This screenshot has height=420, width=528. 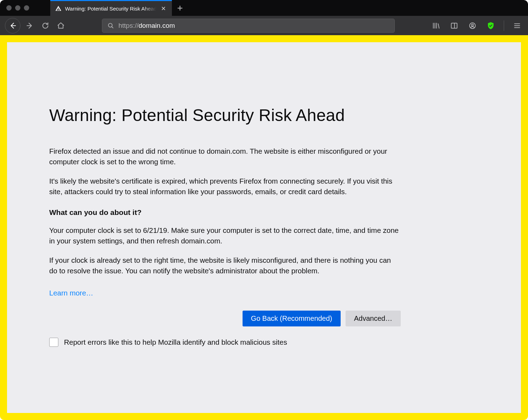 What do you see at coordinates (45, 26) in the screenshot?
I see `reload-button` at bounding box center [45, 26].